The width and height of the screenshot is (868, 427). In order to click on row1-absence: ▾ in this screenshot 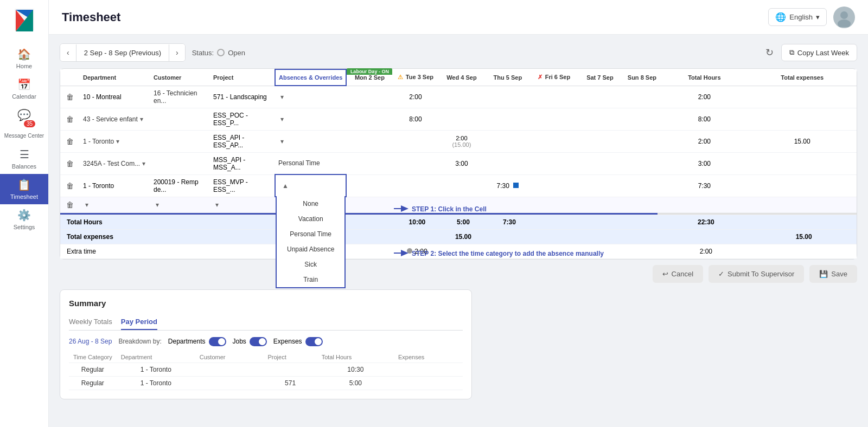, I will do `click(310, 96)`.